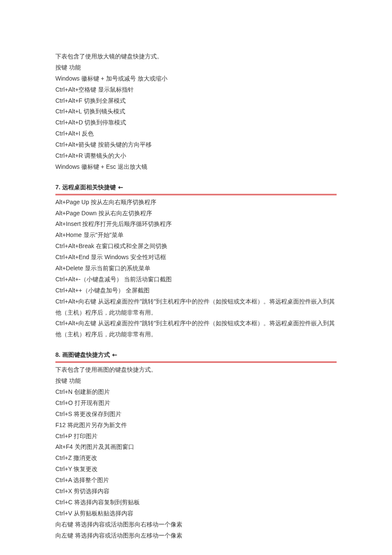  Describe the element at coordinates (196, 202) in the screenshot. I see `remote-desktop-item: Alt+Page Up 按从左向右顺序切换程序` at that location.